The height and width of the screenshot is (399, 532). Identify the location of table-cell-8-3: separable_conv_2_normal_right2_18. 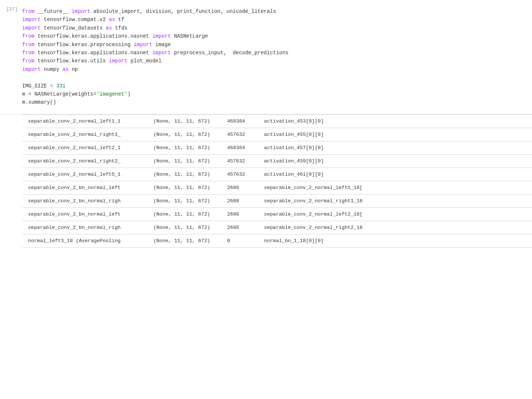
(395, 227).